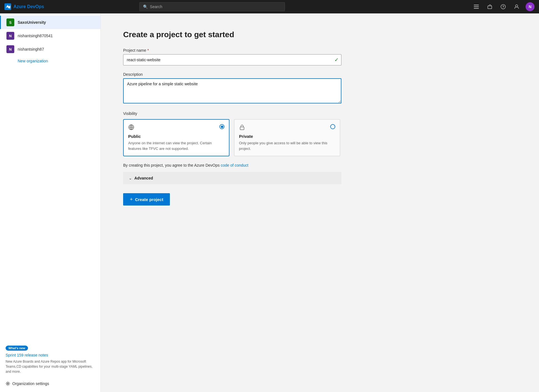 This screenshot has width=539, height=392. What do you see at coordinates (32, 22) in the screenshot?
I see `org-name-saxo: SaxoUniversity` at bounding box center [32, 22].